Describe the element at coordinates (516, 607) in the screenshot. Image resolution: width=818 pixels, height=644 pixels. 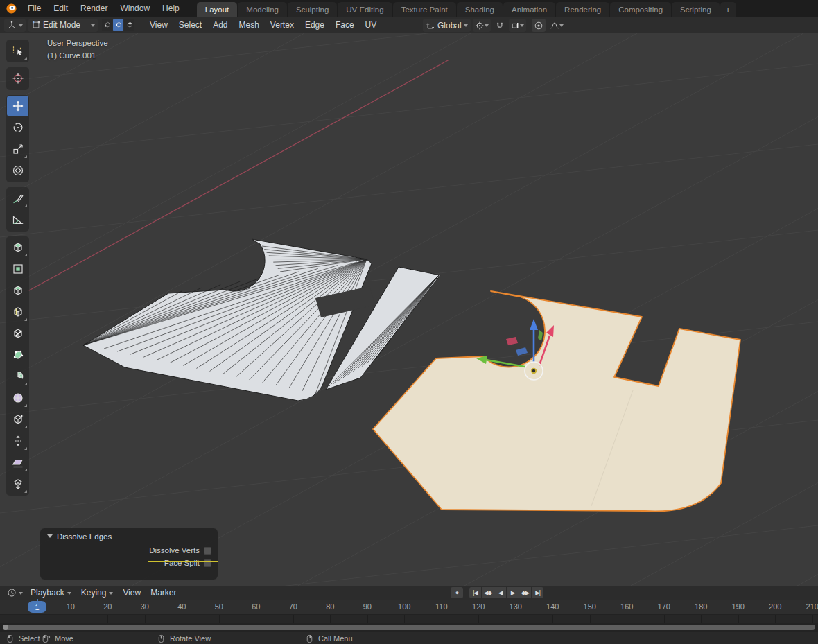
I see `frame-label: 130` at that location.